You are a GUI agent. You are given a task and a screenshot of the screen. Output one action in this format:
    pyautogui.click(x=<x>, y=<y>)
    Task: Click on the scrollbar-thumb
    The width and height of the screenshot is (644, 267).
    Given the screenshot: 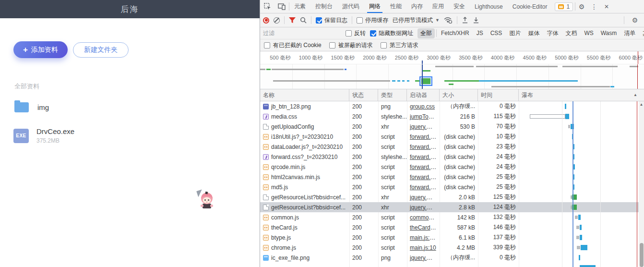 What is the action you would take?
    pyautogui.click(x=642, y=255)
    